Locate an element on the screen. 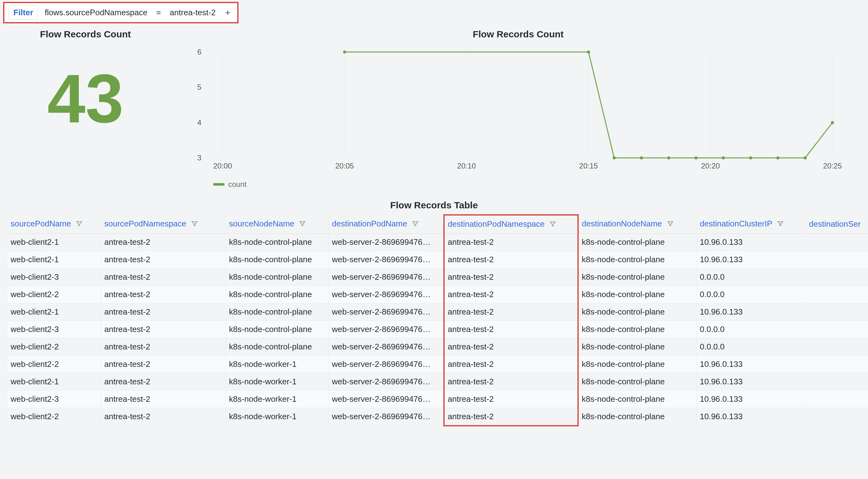 The width and height of the screenshot is (868, 479). legend-swatch-icon is located at coordinates (219, 184).